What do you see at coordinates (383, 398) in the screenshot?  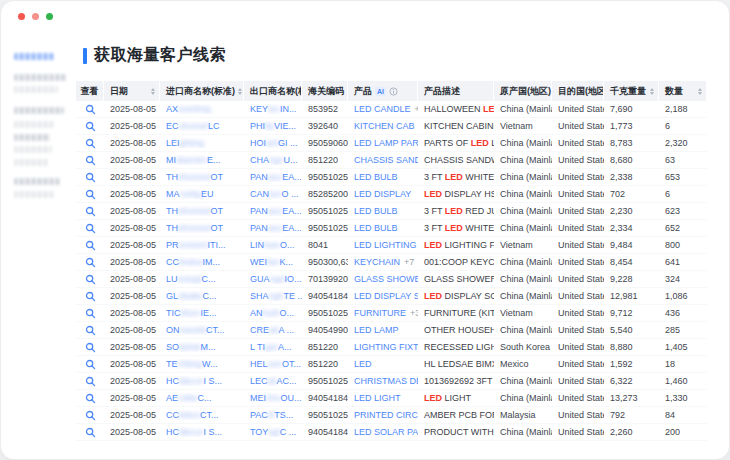 I see `product-cell: LED LIGHT` at bounding box center [383, 398].